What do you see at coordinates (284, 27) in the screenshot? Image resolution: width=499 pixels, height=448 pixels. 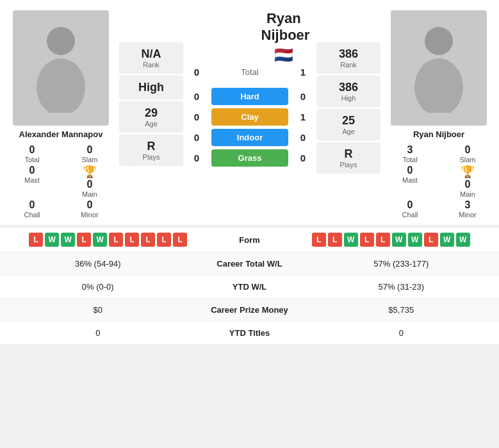 I see `right-player-name-header: Ryan Nijboer` at bounding box center [284, 27].